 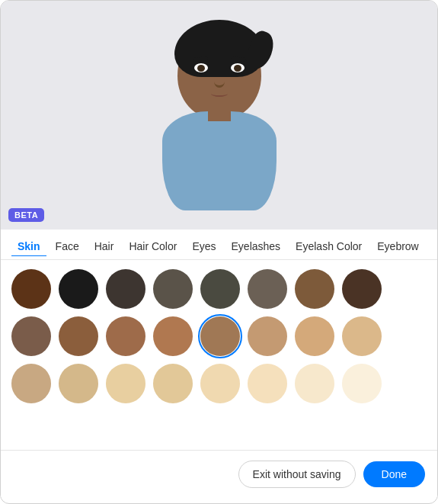 I want to click on tabs-row: SkinFaceHairHair ColorEyesEyelashesEyela…, so click(x=219, y=245).